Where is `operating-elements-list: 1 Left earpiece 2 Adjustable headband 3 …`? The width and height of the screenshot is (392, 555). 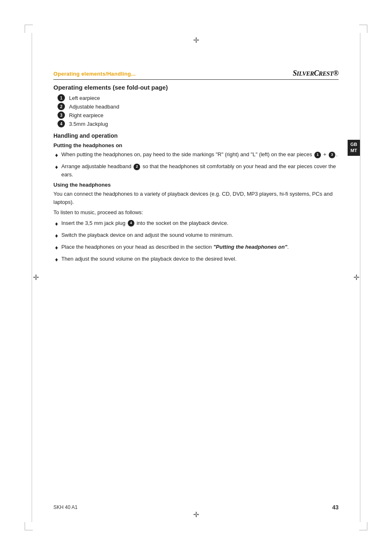
operating-elements-list: 1 Left earpiece 2 Adjustable headband 3 … is located at coordinates (198, 111).